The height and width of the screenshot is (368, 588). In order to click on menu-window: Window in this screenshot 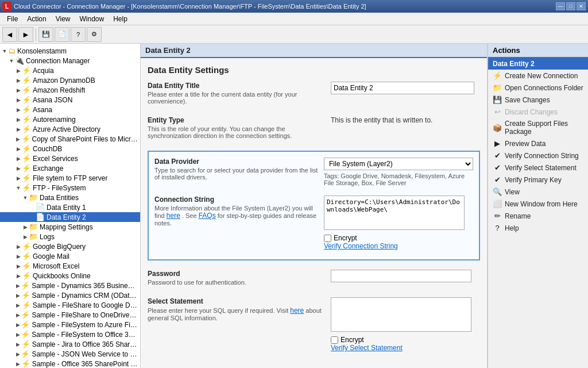, I will do `click(92, 19)`.